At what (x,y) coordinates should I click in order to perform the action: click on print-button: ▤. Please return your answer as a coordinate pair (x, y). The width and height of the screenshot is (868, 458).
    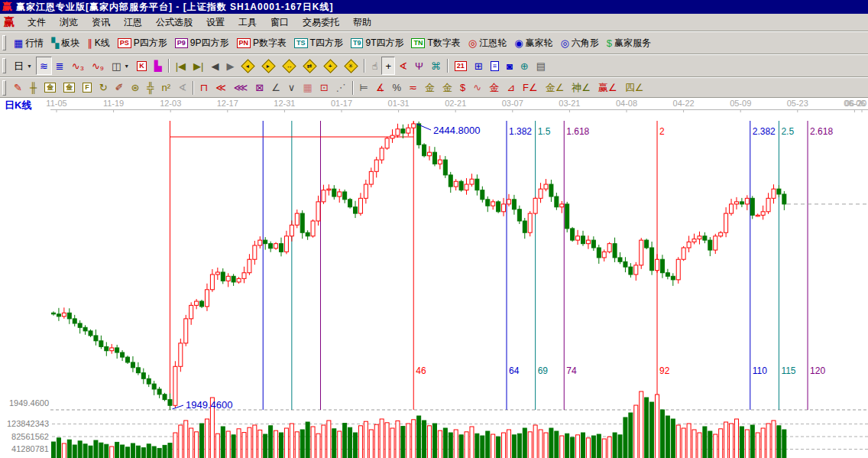
    Looking at the image, I should click on (541, 66).